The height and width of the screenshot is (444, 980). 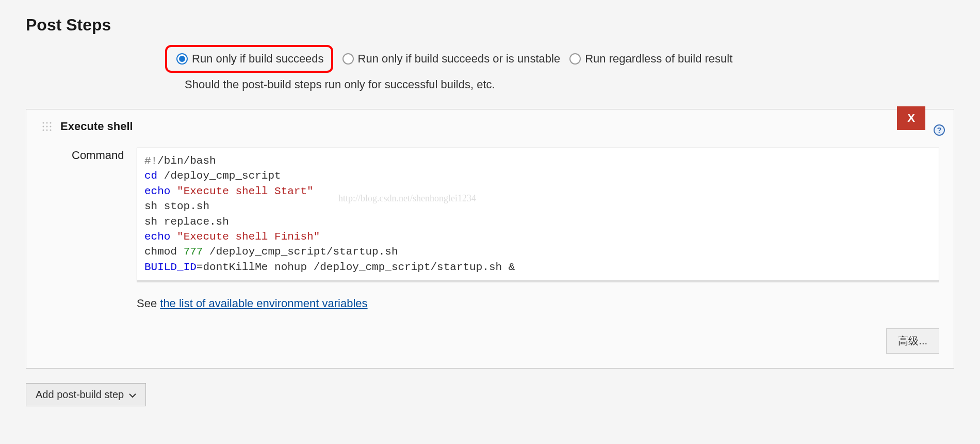 I want to click on radio-label: Run only if build succeeds or is unstabl…, so click(x=459, y=59).